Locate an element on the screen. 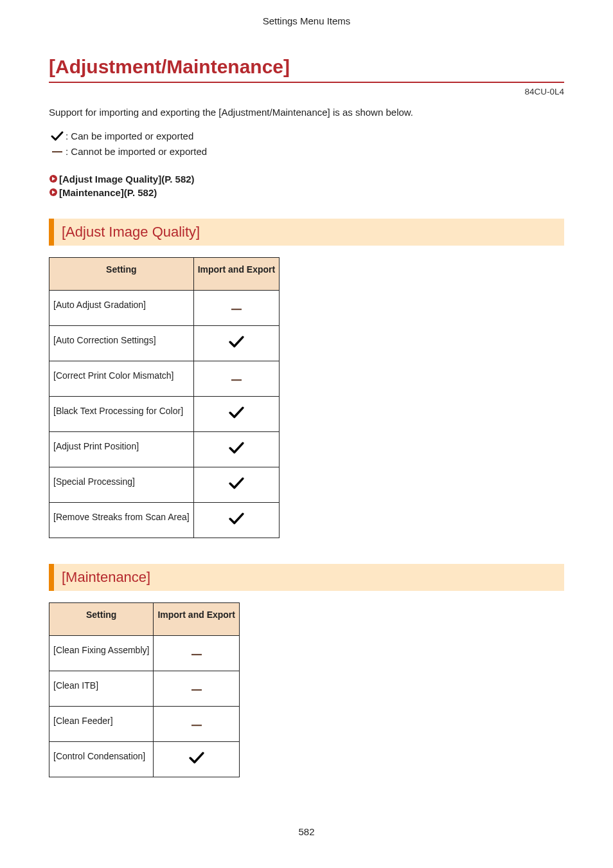  document-id: 84CU-0L4 is located at coordinates (306, 91).